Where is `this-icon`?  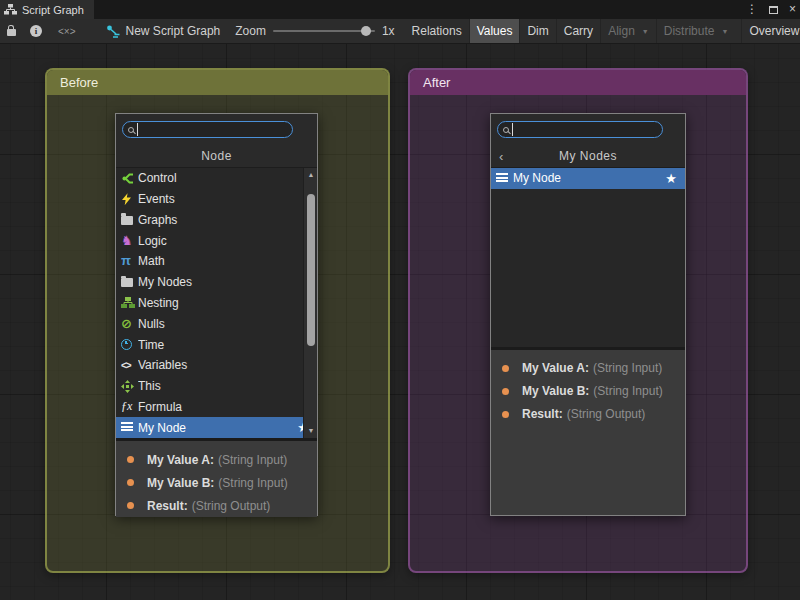
this-icon is located at coordinates (130, 386).